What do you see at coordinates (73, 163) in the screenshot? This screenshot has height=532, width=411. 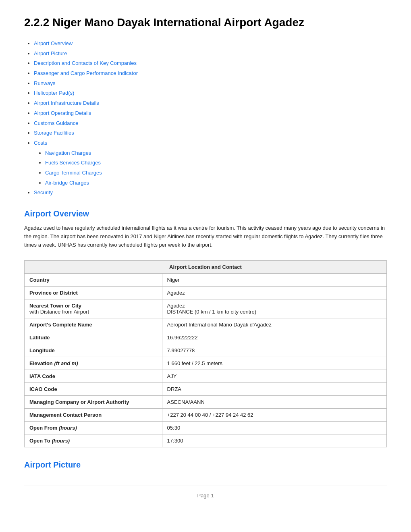 I see `toc-link-fuel-charges: Fuels Services Charges` at bounding box center [73, 163].